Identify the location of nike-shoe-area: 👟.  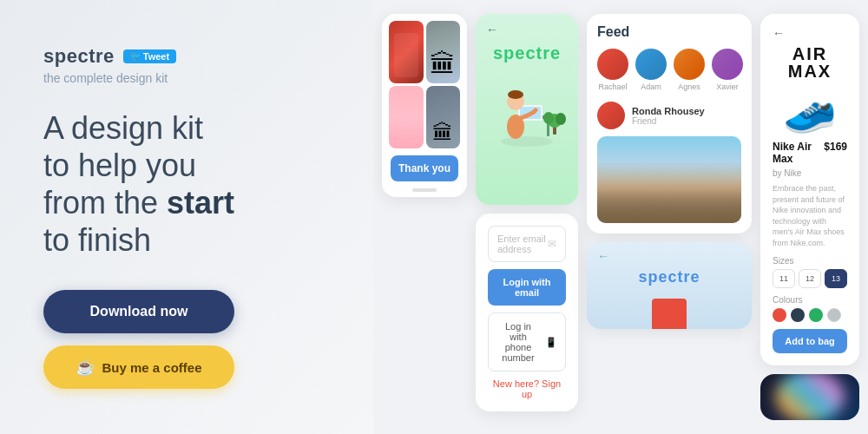
(810, 109).